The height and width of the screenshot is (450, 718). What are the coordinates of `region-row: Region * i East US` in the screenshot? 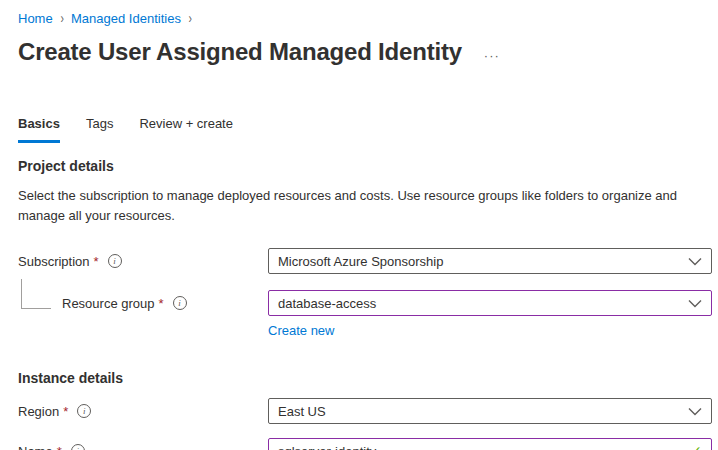 It's located at (365, 411).